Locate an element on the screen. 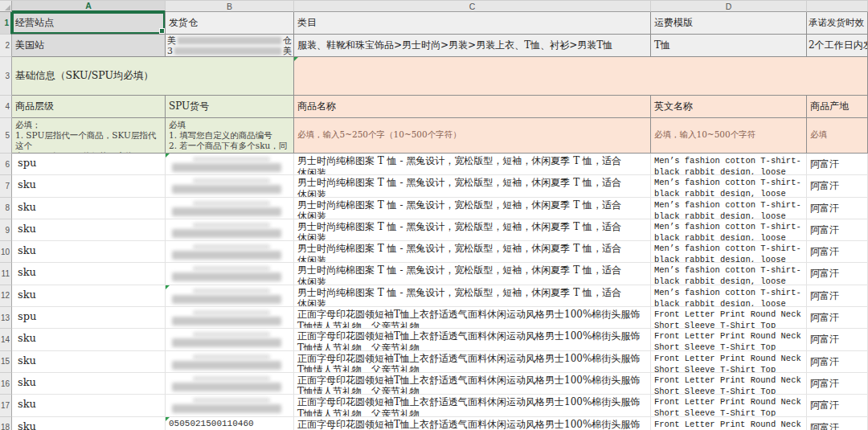 This screenshot has height=430, width=868. cell-d13-title-en: Front Letter Print Round Neck Short Slee… is located at coordinates (729, 318).